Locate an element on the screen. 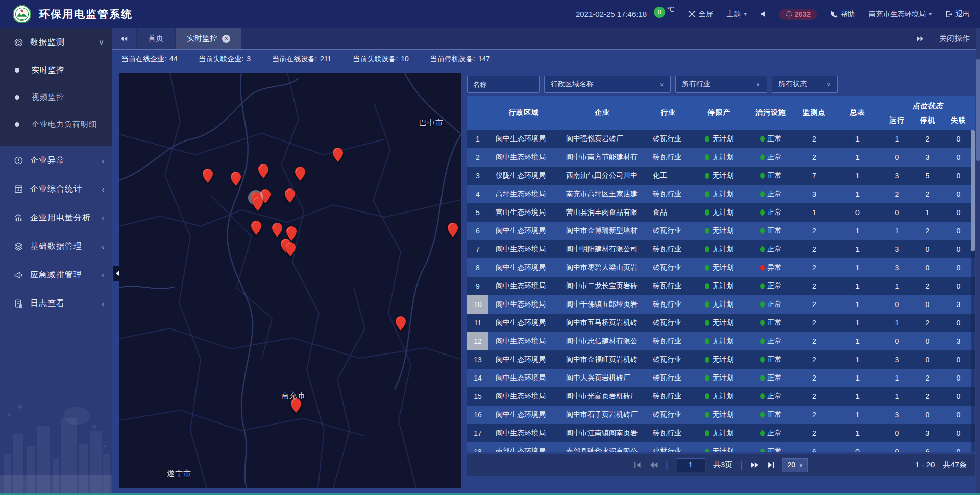  prev-page-button is located at coordinates (653, 465).